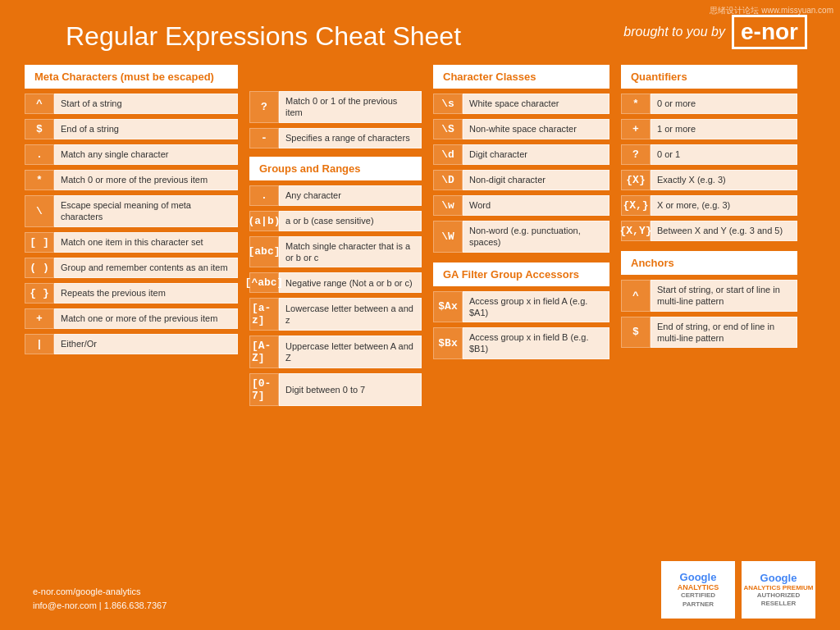  What do you see at coordinates (131, 77) in the screenshot?
I see `meta-characters-header: Meta Characters (must be escaped)` at bounding box center [131, 77].